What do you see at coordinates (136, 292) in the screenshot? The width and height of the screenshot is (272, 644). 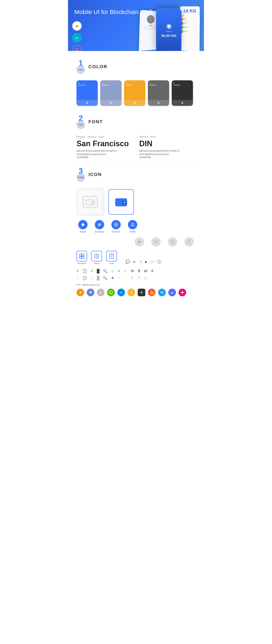 I see `crypto-icons-row: ₿ Ł D Z` at bounding box center [136, 292].